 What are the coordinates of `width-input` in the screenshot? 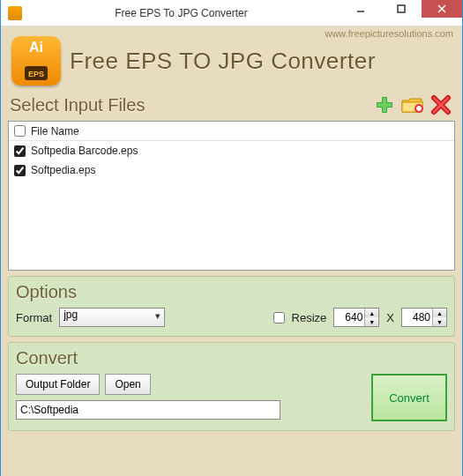 It's located at (349, 317).